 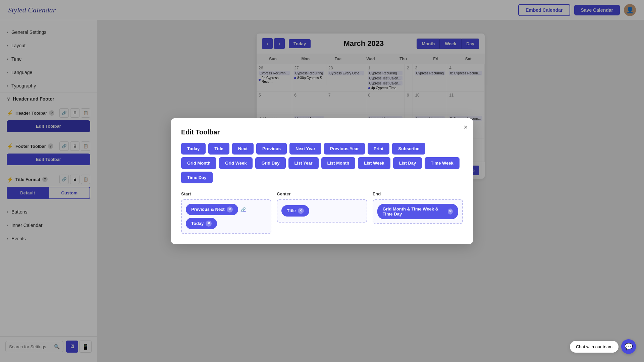 What do you see at coordinates (466, 127) in the screenshot?
I see `modal-close-button: ×` at bounding box center [466, 127].